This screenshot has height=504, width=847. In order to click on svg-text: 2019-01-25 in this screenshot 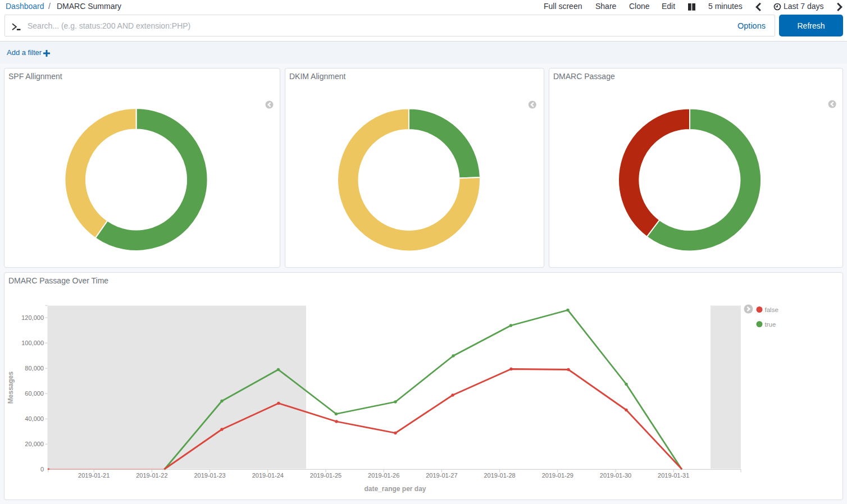, I will do `click(326, 475)`.